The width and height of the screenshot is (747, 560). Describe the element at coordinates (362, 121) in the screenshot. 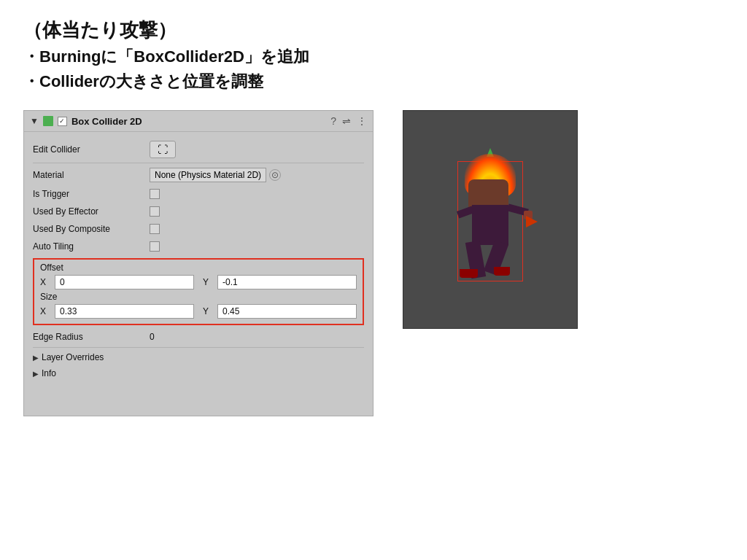

I see `more-options-icon: ⋮` at that location.